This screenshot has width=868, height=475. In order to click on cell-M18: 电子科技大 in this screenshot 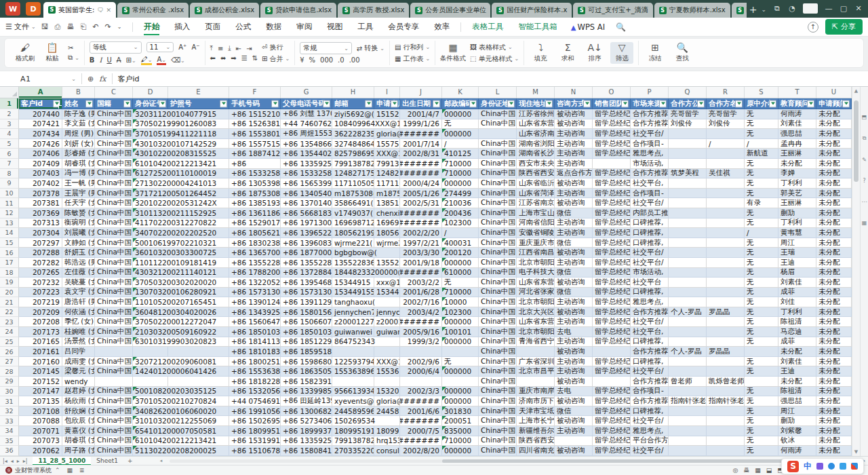, I will do `click(536, 273)`.